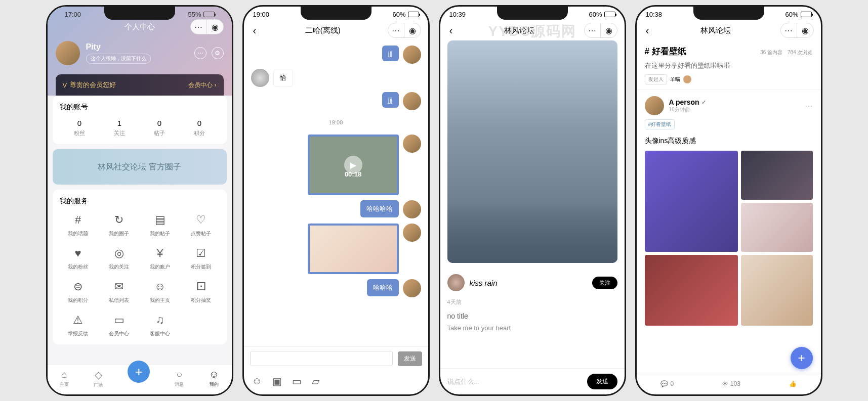 This screenshot has height=401, width=868. I want to click on forum-banner: 林风社交论坛 官方圈子, so click(140, 167).